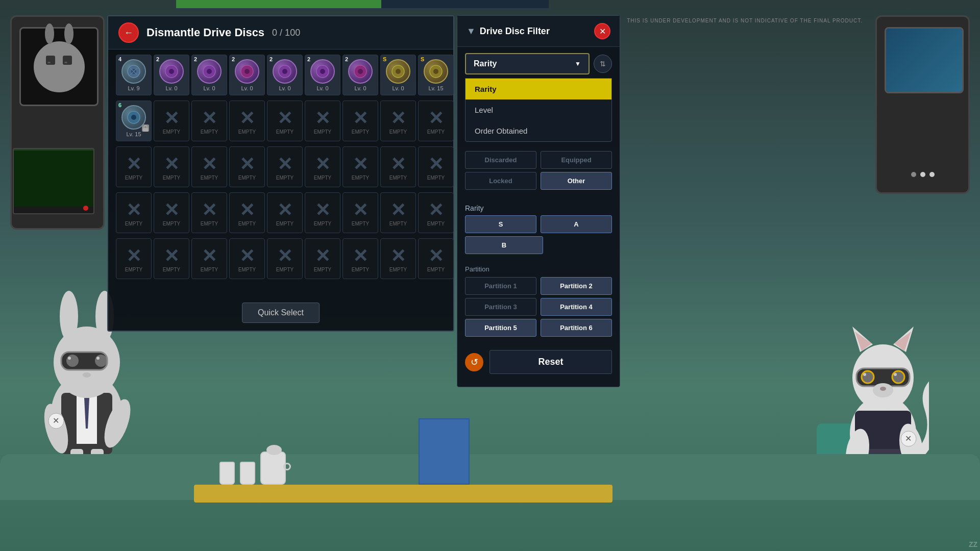 The image size is (980, 551). I want to click on disc-item: 6 Lv. 15, so click(134, 121).